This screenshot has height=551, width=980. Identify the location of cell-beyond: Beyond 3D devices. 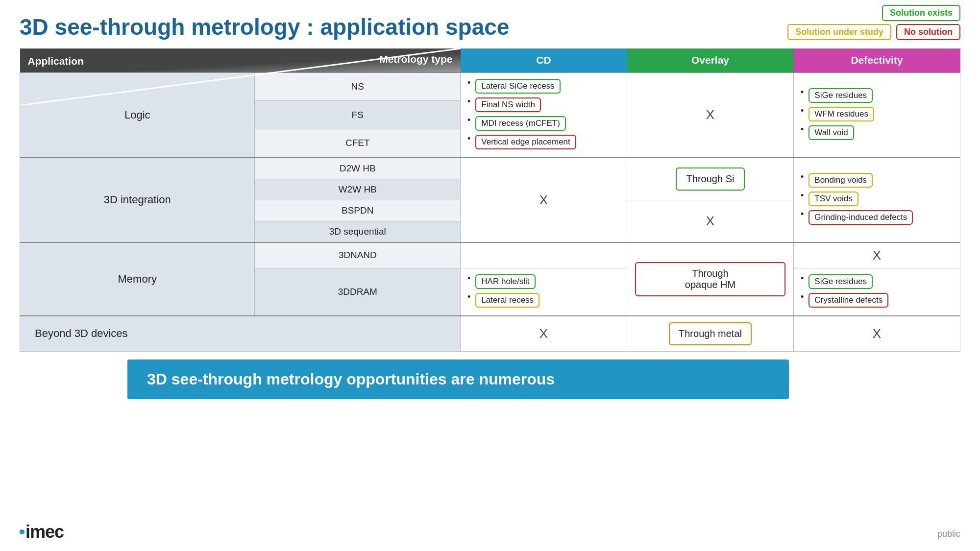
(240, 334).